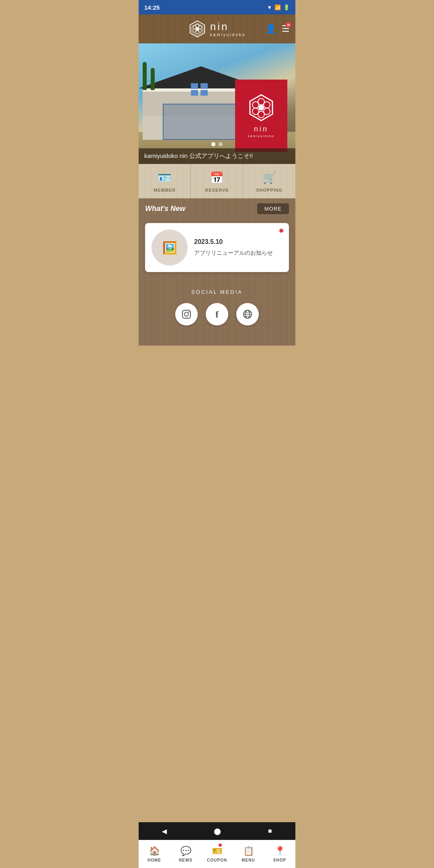 This screenshot has width=434, height=868. I want to click on hero-banner: nin kamiyuidoko kamiyuidoko nin 公式アプリへよう…, so click(217, 104).